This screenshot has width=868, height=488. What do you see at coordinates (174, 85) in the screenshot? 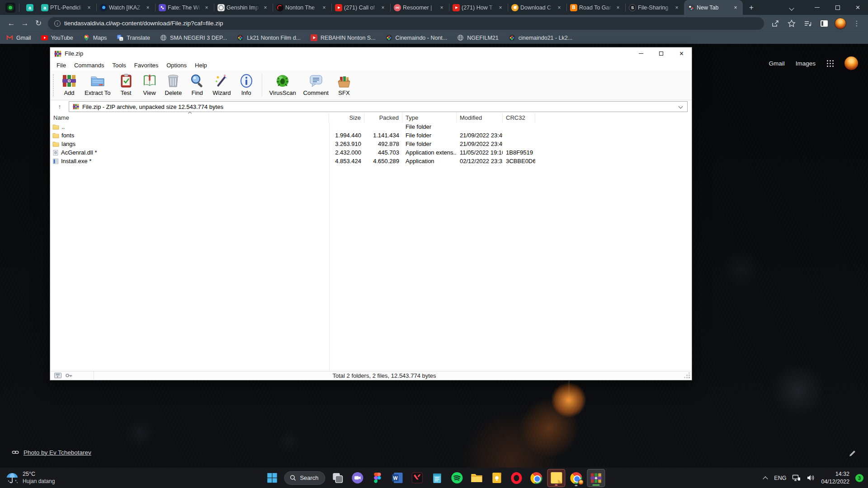
I see `delete-button: Delete` at bounding box center [174, 85].